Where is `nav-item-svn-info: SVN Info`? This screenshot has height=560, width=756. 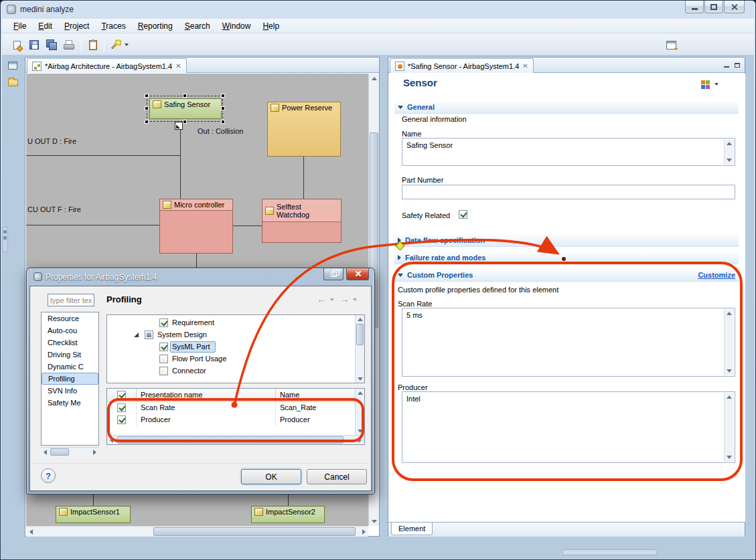 nav-item-svn-info: SVN Info is located at coordinates (70, 391).